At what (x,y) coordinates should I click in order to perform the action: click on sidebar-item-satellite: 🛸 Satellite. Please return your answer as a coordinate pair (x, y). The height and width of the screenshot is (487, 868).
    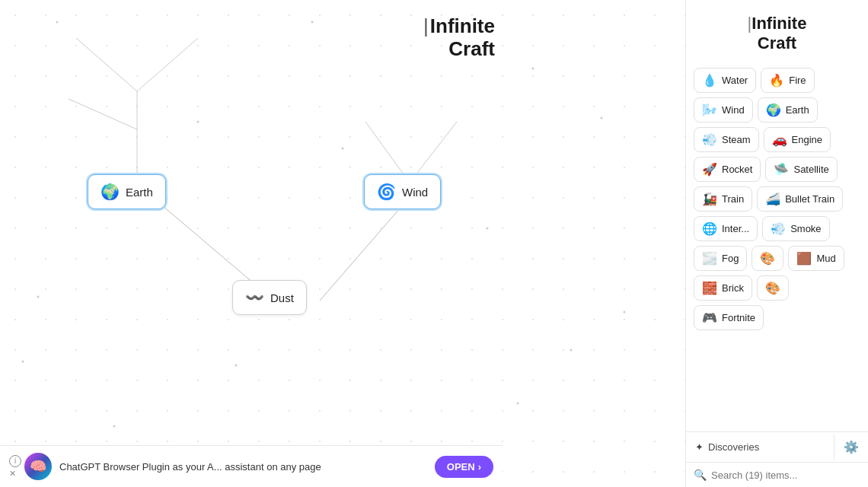
    Looking at the image, I should click on (801, 169).